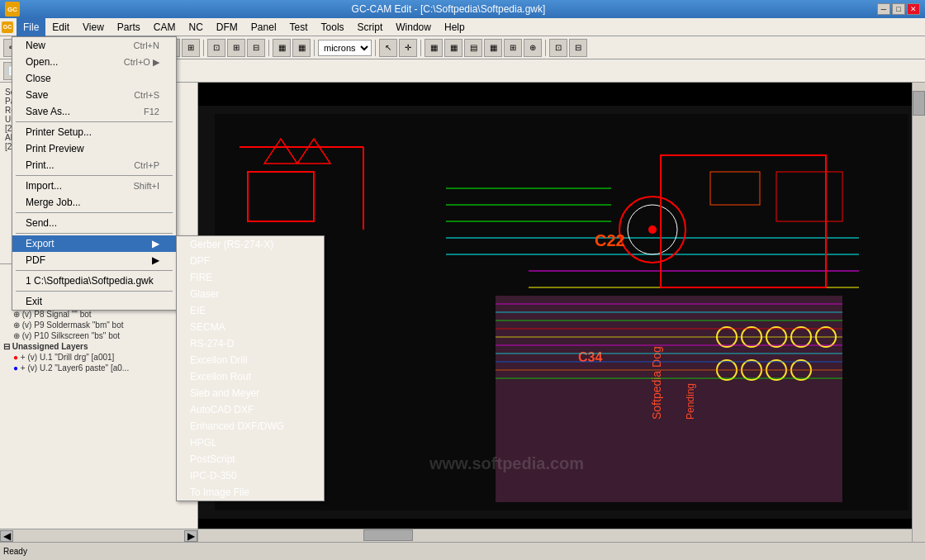  Describe the element at coordinates (493, 48) in the screenshot. I see `tb-grid4: ▦` at that location.